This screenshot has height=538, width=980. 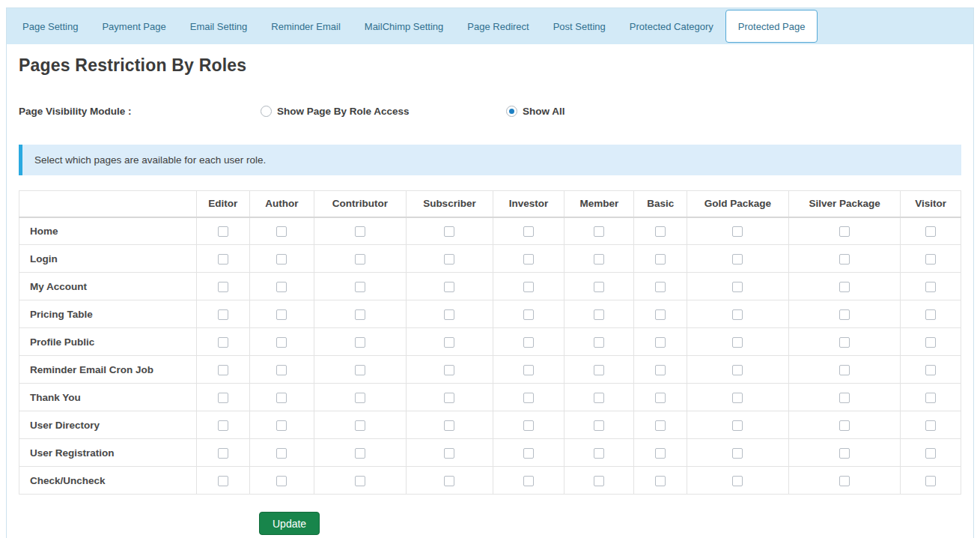 I want to click on checkbox-login-visitor, so click(x=931, y=259).